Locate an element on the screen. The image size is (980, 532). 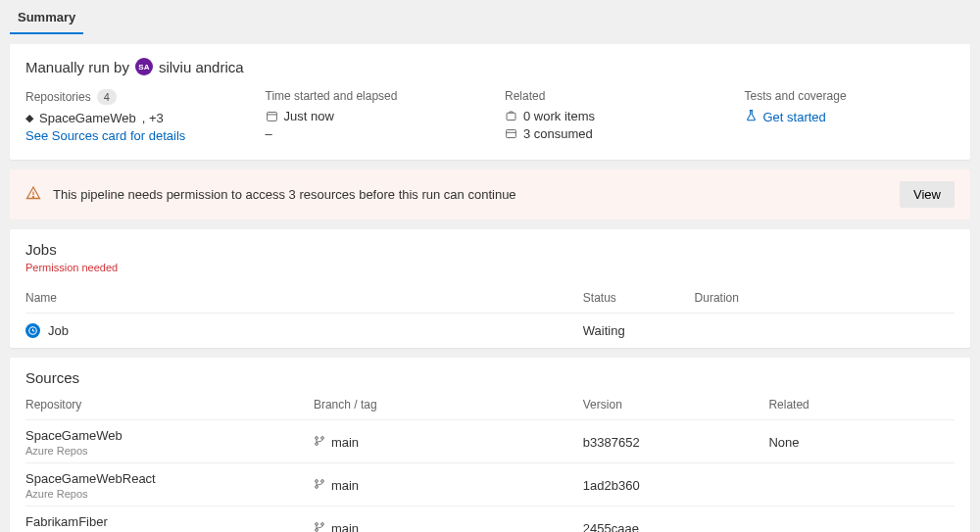
repos-label: Repositories is located at coordinates (59, 97).